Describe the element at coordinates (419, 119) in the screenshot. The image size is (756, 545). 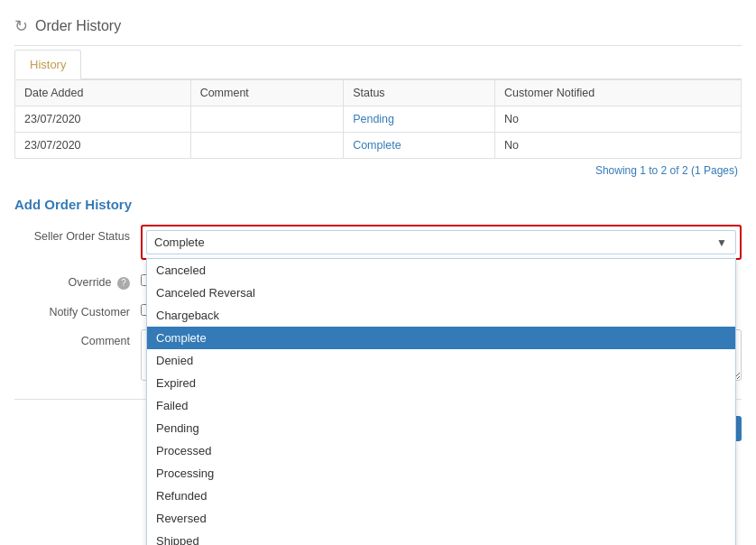
I see `cell-status: Pending` at that location.